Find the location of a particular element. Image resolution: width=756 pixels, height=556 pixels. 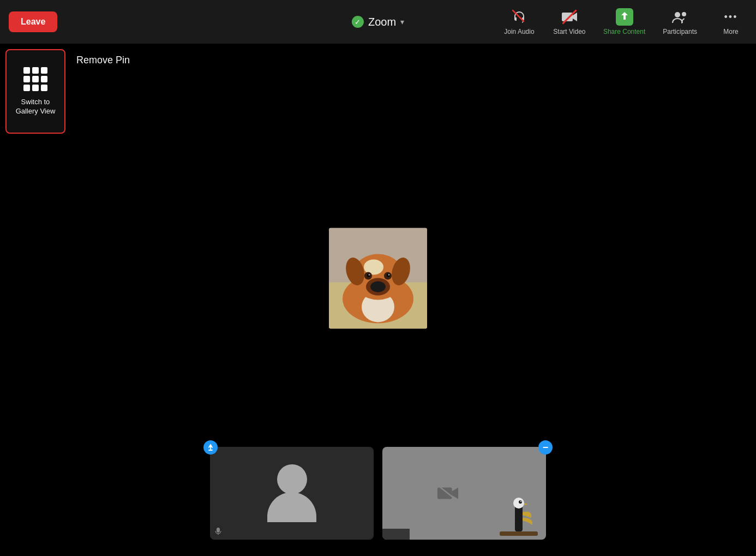

camera-blocked-icon is located at coordinates (448, 493).